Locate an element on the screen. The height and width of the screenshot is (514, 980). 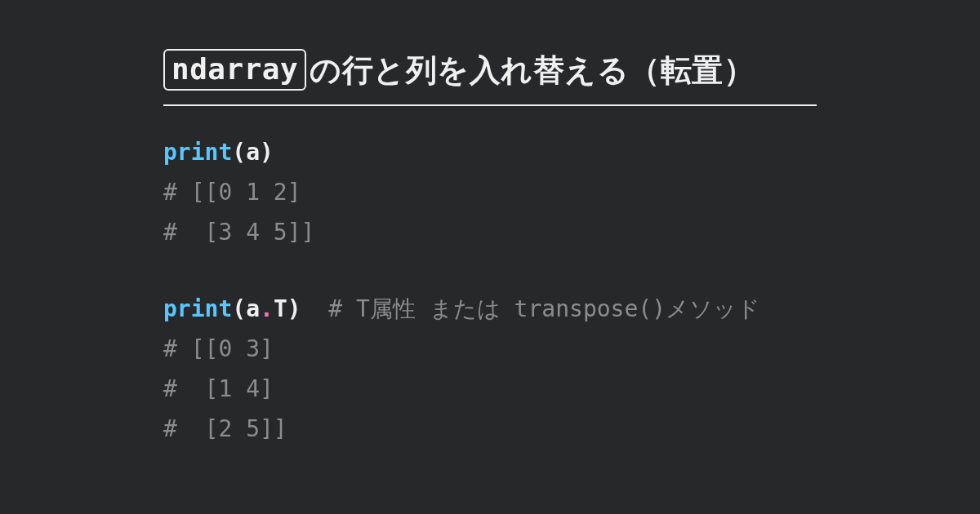
tok-lparen-1: ( is located at coordinates (238, 152).